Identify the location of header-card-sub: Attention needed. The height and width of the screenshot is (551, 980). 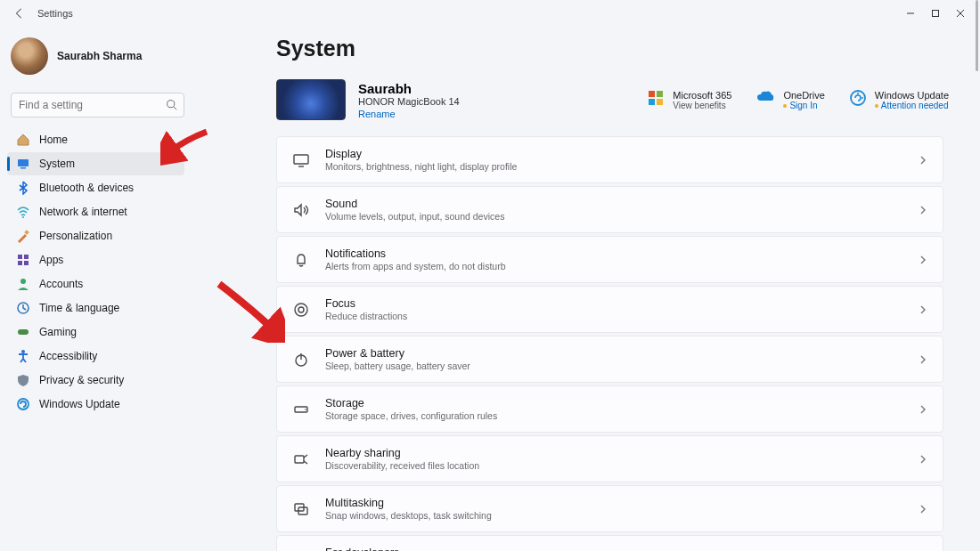
(912, 105).